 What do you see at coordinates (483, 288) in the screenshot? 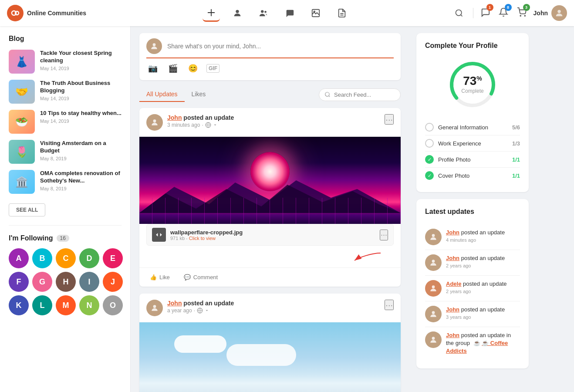
I see `update-text-3: Adele posted an update 2 years ago` at bounding box center [483, 288].